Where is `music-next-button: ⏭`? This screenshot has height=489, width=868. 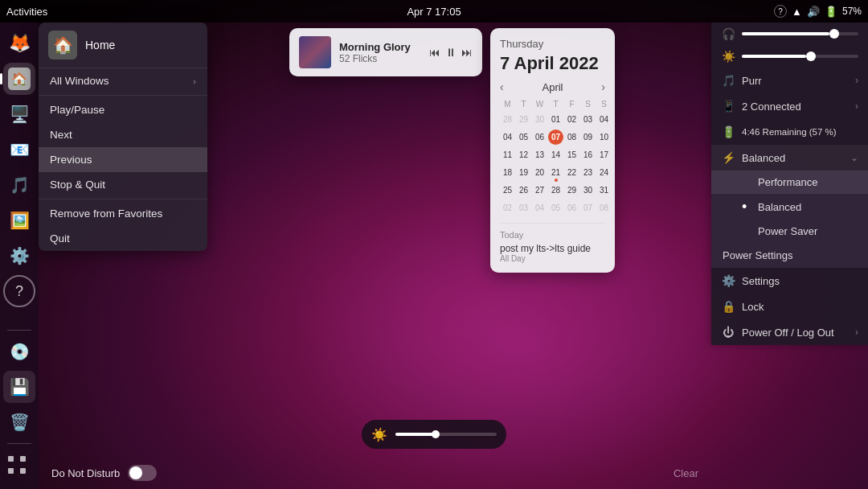
music-next-button: ⏭ is located at coordinates (467, 52).